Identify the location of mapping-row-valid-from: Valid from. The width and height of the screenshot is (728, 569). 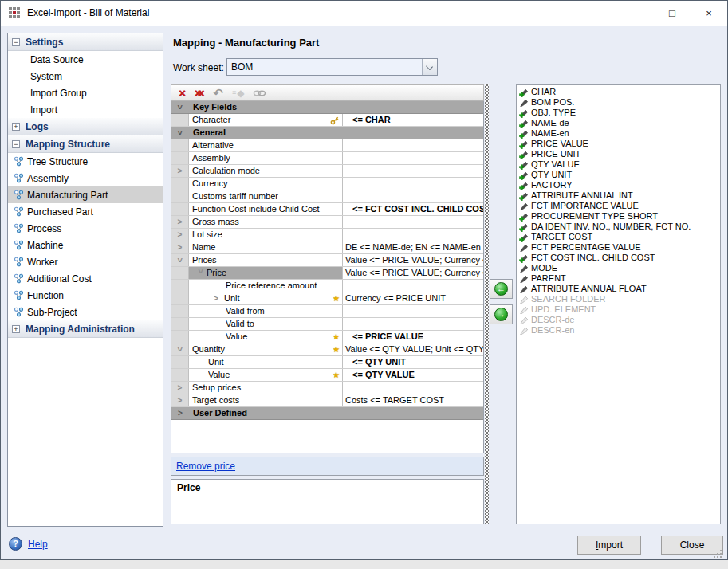
(327, 312).